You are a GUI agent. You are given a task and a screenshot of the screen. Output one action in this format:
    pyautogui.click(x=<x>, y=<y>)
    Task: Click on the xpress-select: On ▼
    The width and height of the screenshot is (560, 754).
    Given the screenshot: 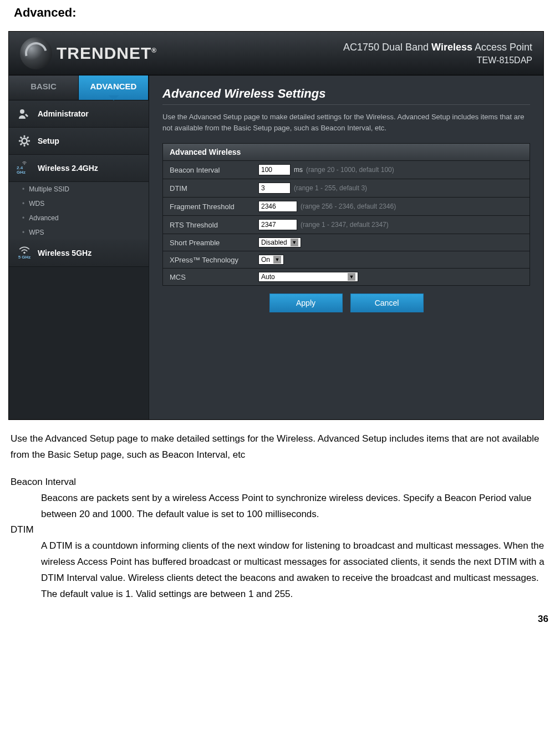 What is the action you would take?
    pyautogui.click(x=271, y=260)
    